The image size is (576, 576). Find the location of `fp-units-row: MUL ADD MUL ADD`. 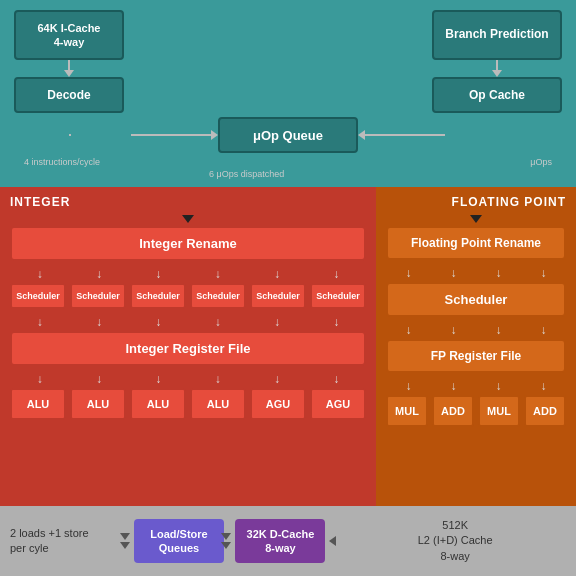

fp-units-row: MUL ADD MUL ADD is located at coordinates (476, 411).